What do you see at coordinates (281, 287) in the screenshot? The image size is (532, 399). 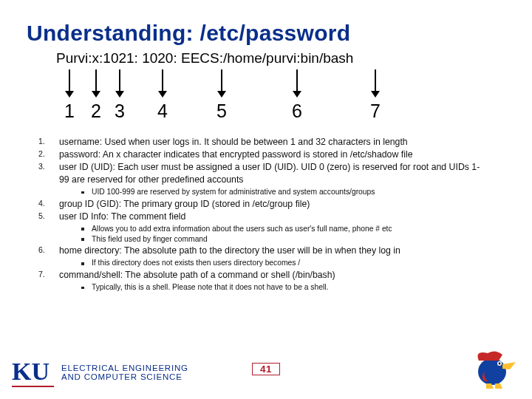 I see `field-subitem: Typically, this is a shell. Please note …` at bounding box center [281, 287].